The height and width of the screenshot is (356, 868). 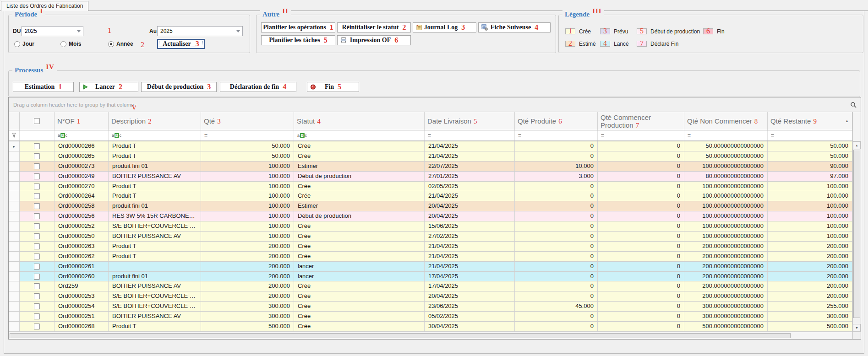 What do you see at coordinates (333, 87) in the screenshot?
I see `button-fin: Fin5` at bounding box center [333, 87].